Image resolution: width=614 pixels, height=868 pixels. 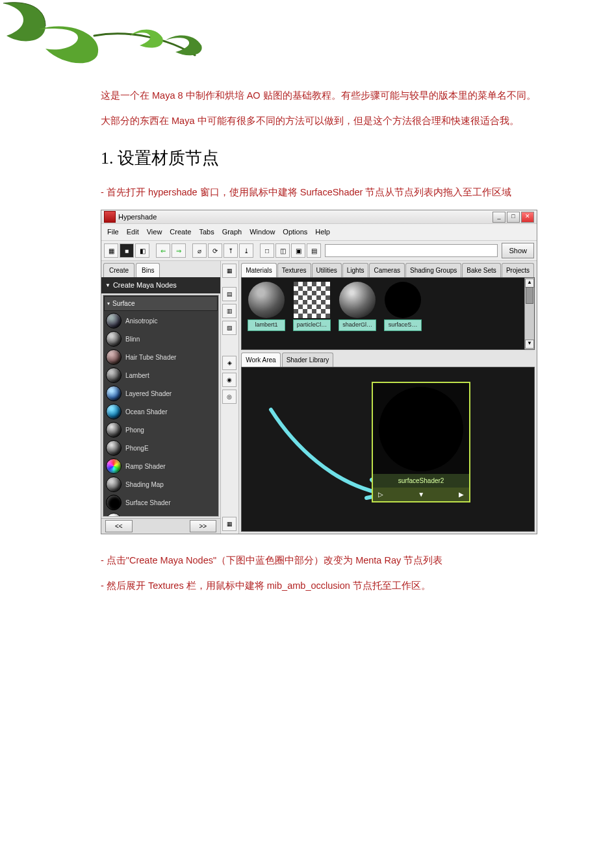 I want to click on menu-help: Help, so click(x=322, y=232).